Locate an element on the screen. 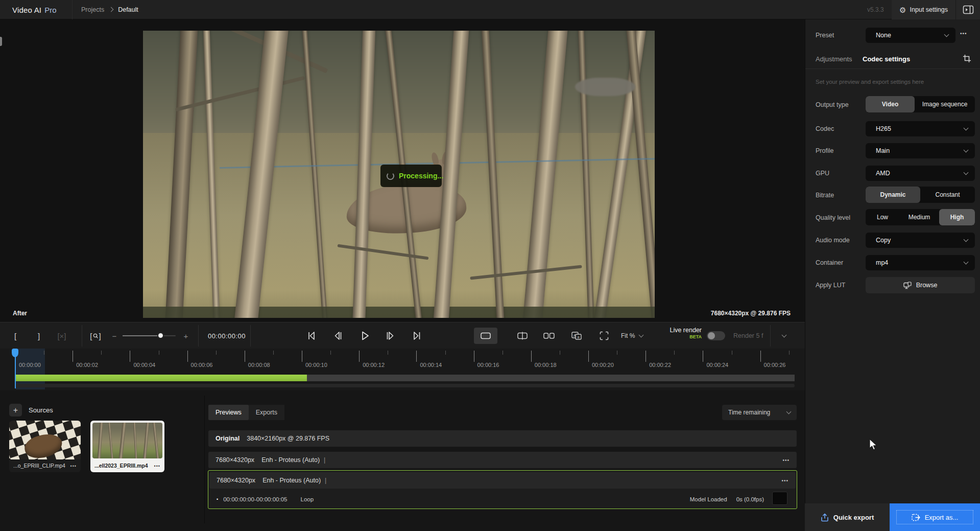 This screenshot has width=980, height=531. tab-adjustments: Adjustments is located at coordinates (834, 59).